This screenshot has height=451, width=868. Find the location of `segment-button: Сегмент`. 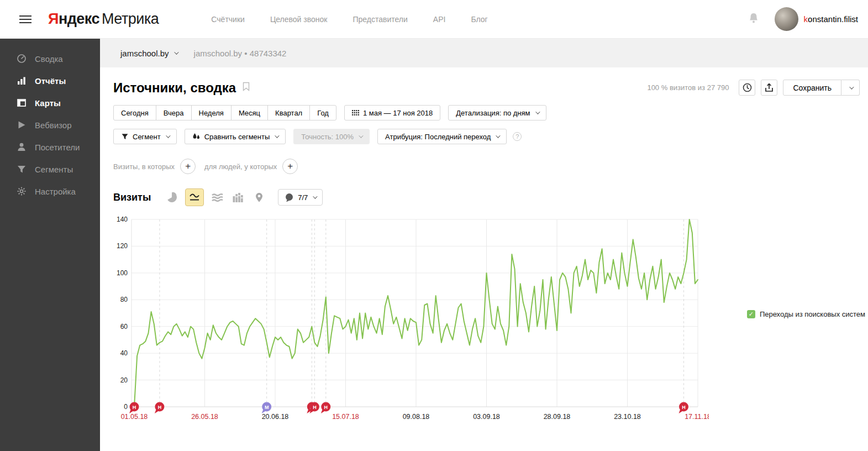

segment-button: Сегмент is located at coordinates (145, 137).